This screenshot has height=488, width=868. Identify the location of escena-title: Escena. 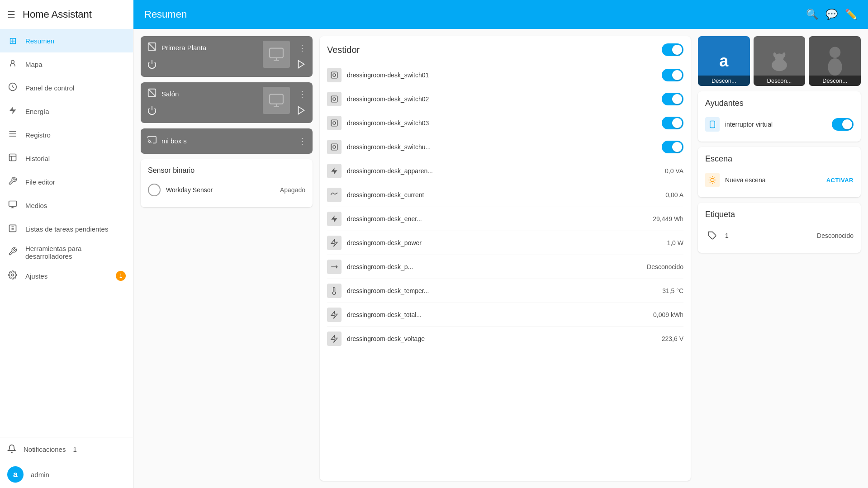
(779, 159).